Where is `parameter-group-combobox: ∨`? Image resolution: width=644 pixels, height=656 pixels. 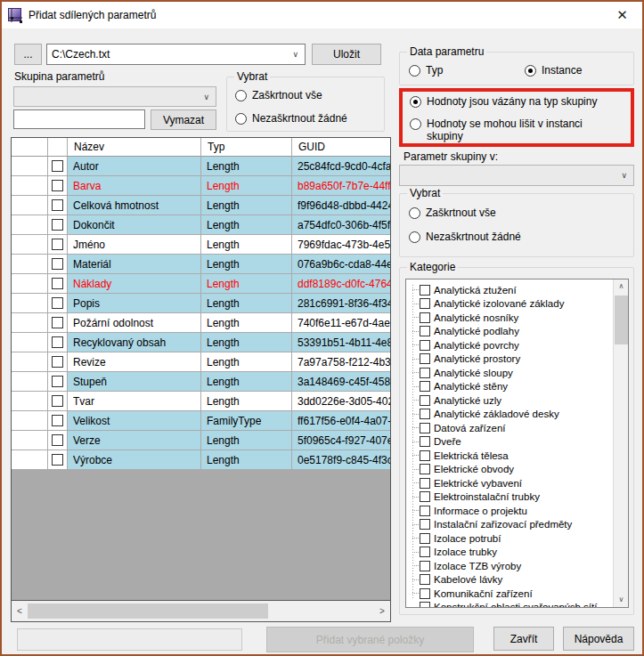 parameter-group-combobox: ∨ is located at coordinates (115, 96).